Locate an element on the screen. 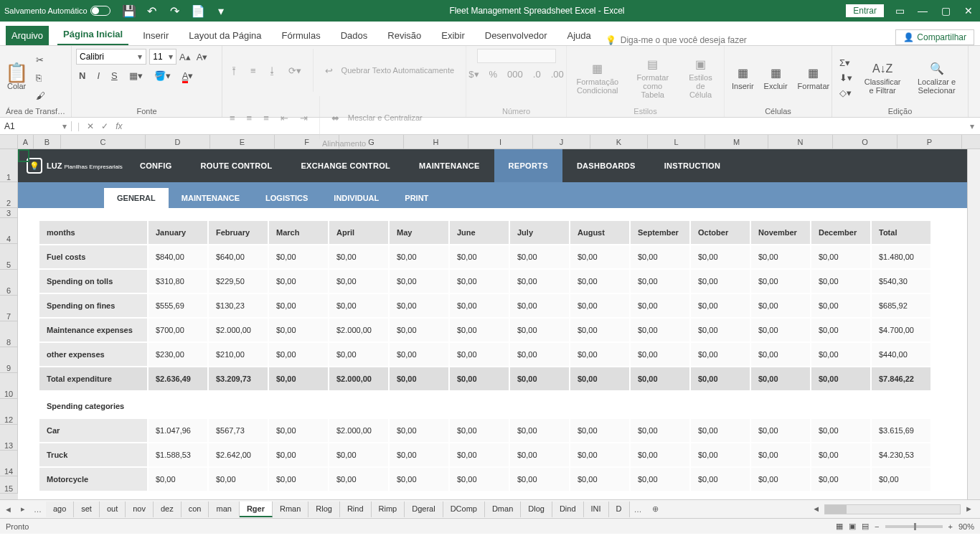 The image size is (980, 551). redo-icon: ↷ is located at coordinates (175, 11).